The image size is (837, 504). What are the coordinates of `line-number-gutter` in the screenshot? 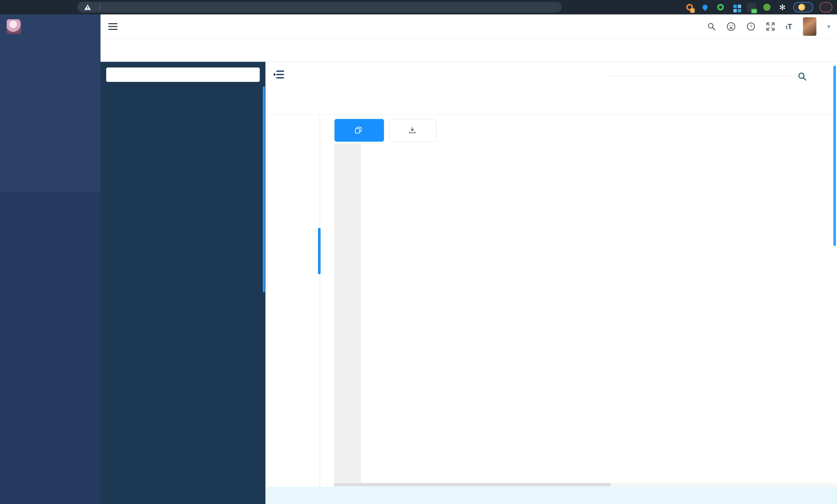 It's located at (347, 315).